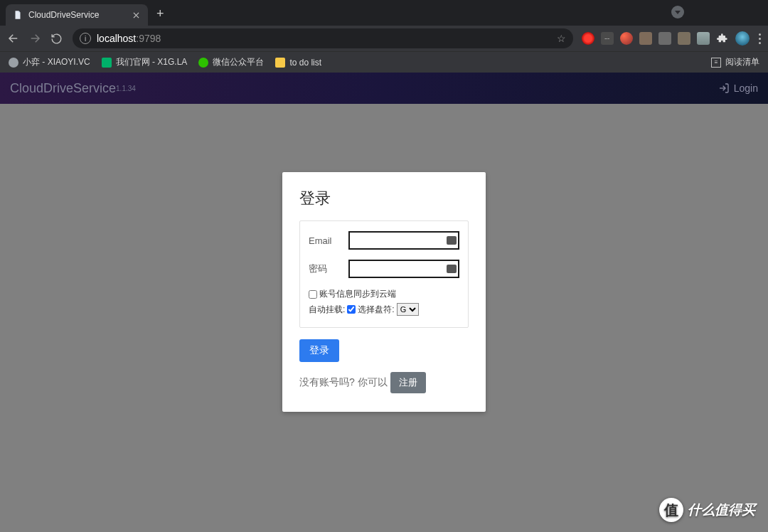  Describe the element at coordinates (329, 240) in the screenshot. I see `email-label: Email` at that location.